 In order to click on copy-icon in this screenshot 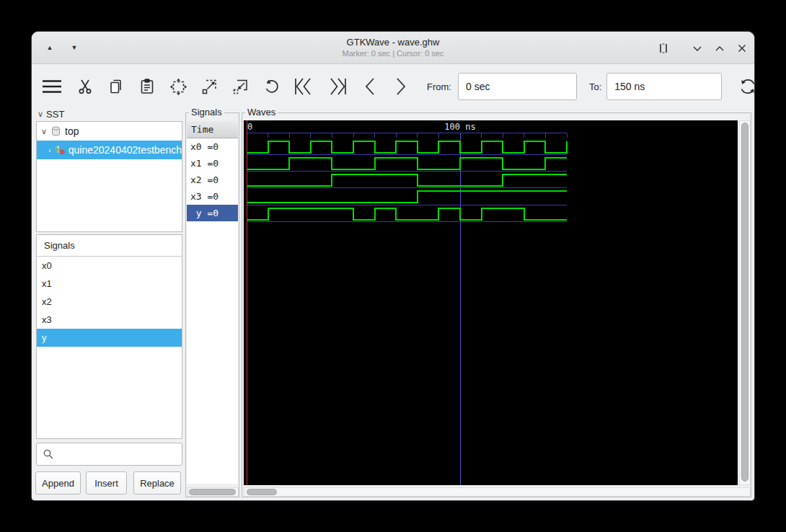, I will do `click(116, 87)`.